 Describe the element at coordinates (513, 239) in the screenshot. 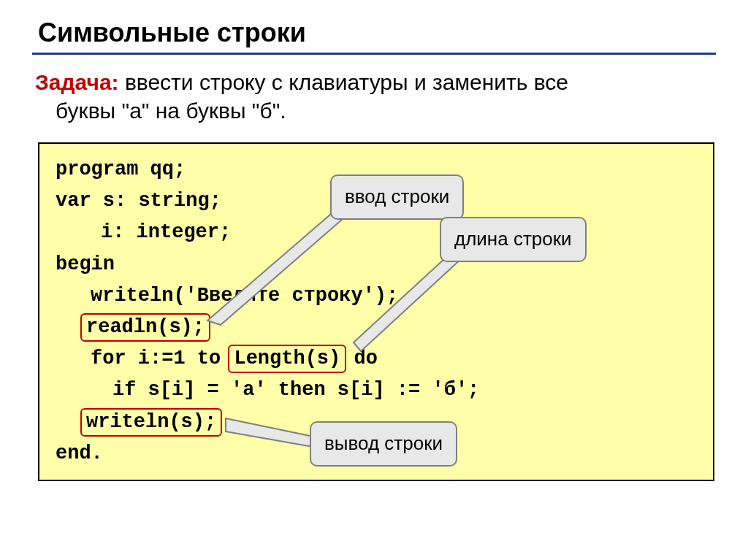

I see `callout-length: длина строки` at that location.